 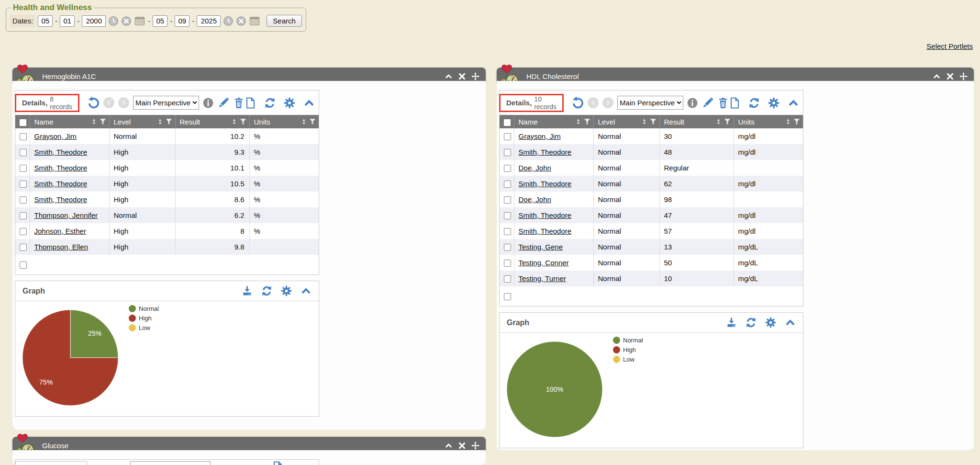 What do you see at coordinates (239, 103) in the screenshot?
I see `delete-trash-icon` at bounding box center [239, 103].